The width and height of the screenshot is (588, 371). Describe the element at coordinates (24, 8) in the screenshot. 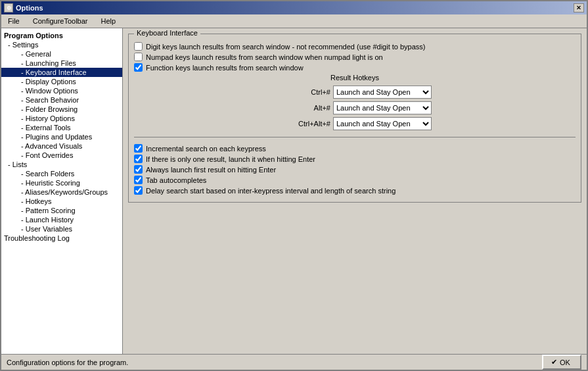

I see `title-bar-left: ⚙ Options` at that location.